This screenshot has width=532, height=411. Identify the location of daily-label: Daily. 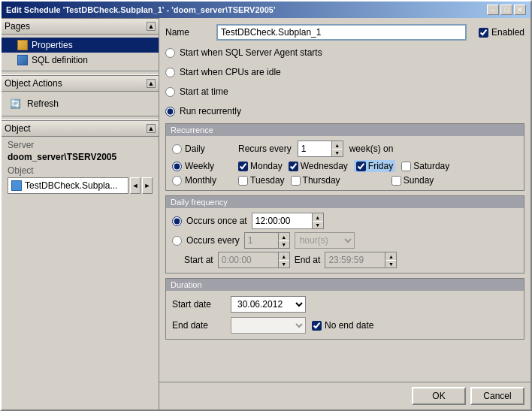
(195, 149).